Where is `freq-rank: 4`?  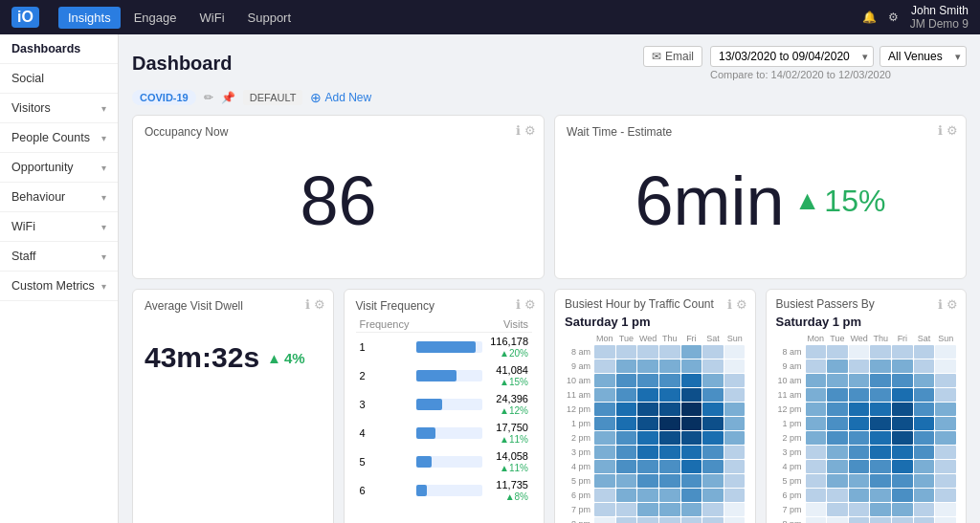 freq-rank: 4 is located at coordinates (385, 433).